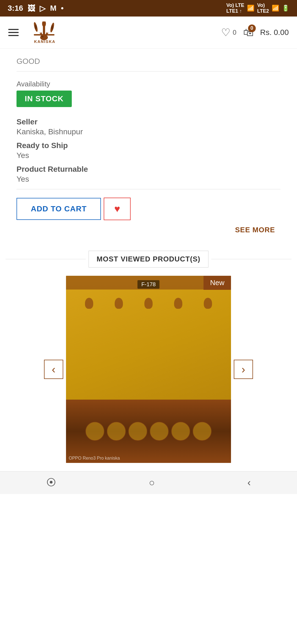 Image resolution: width=297 pixels, height=644 pixels. Describe the element at coordinates (44, 99) in the screenshot. I see `in-stock-badge: IN STOCK` at that location.